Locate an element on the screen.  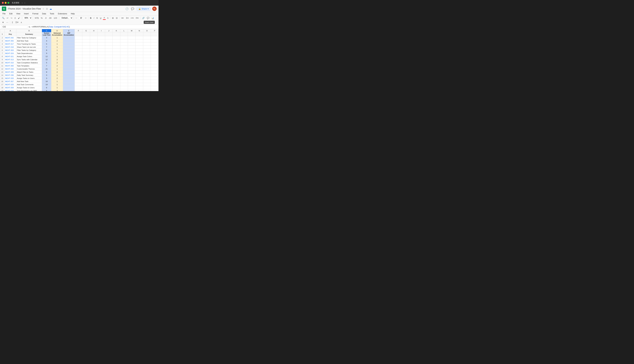
cell-11-g is located at coordinates (86, 66).